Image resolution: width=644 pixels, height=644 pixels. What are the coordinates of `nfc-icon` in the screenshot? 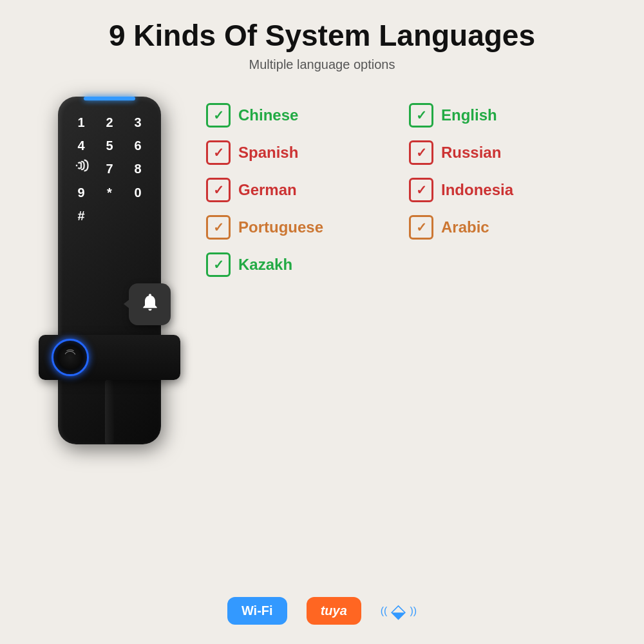 It's located at (81, 170).